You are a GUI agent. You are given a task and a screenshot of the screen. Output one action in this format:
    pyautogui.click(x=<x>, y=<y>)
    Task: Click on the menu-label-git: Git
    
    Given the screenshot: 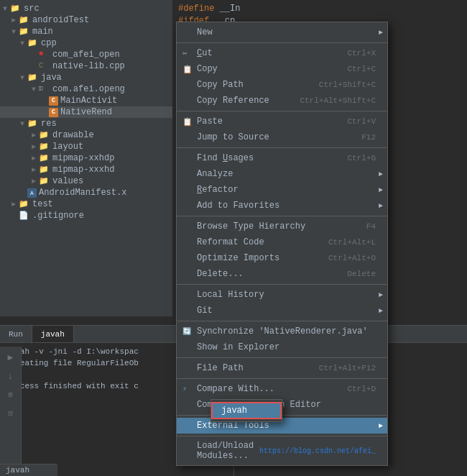 What is the action you would take?
    pyautogui.click(x=205, y=311)
    